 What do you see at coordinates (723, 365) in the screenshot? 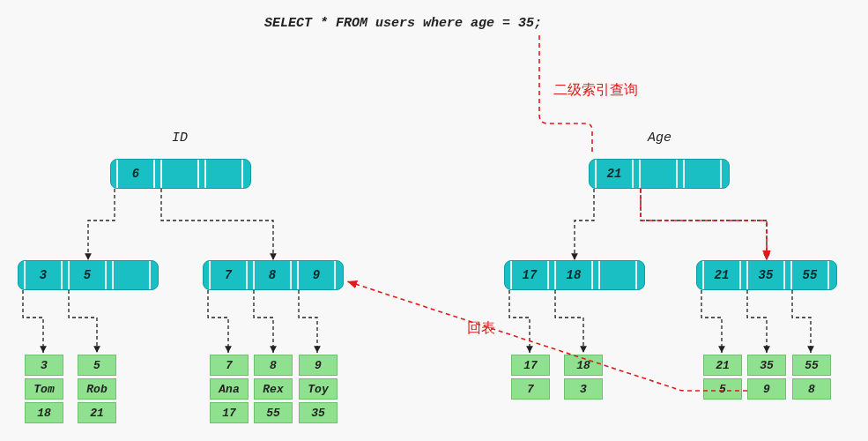
I see `leaf-age: 21` at bounding box center [723, 365].